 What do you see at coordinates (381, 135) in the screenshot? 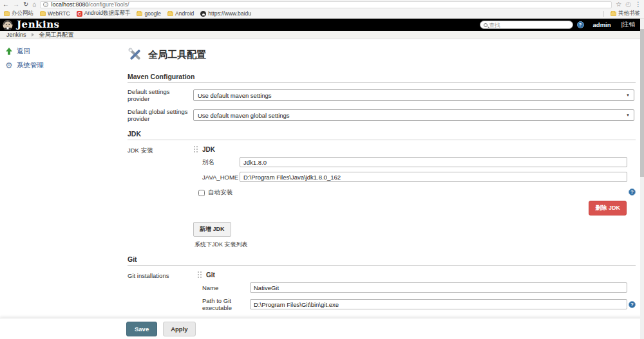
I see `section-jdk: JDK` at bounding box center [381, 135].